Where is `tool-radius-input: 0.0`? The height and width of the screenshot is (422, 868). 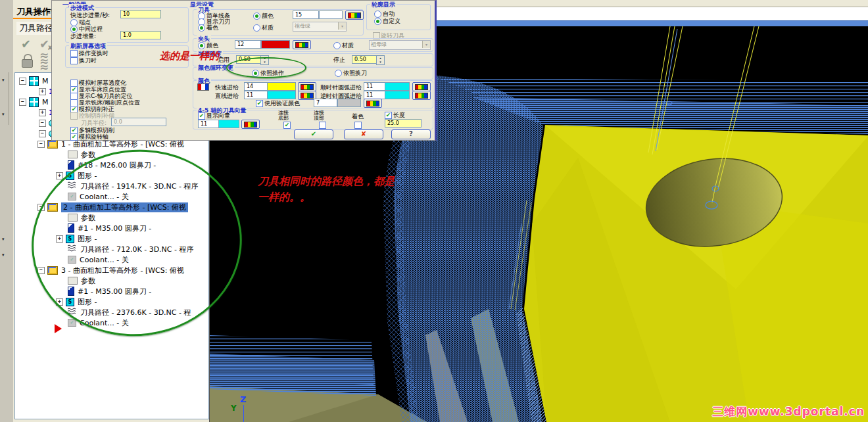 tool-radius-input: 0.0 is located at coordinates (139, 122).